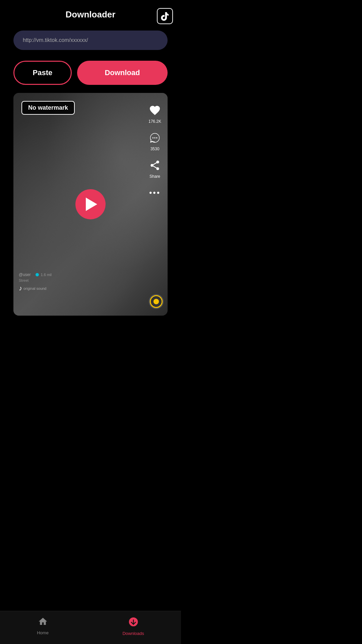 The width and height of the screenshot is (362, 644). I want to click on more-dots-icon: •••, so click(155, 193).